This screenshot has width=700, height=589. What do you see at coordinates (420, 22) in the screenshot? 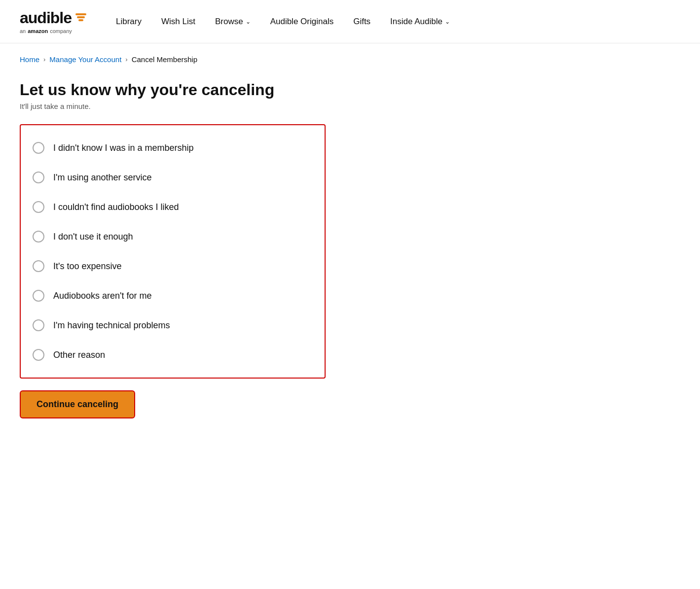
I see `nav-inside-audible: Inside Audible ⌄` at bounding box center [420, 22].